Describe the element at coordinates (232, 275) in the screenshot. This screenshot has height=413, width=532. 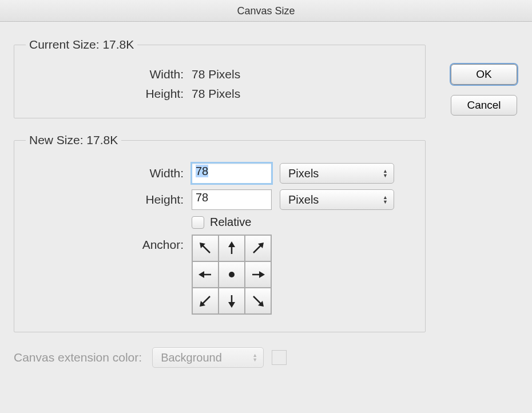
I see `anchor-center` at that location.